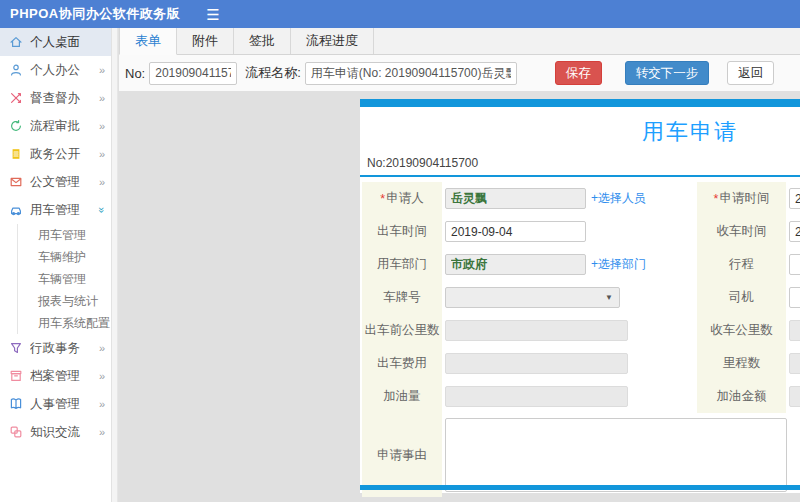  Describe the element at coordinates (56, 210) in the screenshot. I see `sidebar-item-7: 用车管理»` at that location.